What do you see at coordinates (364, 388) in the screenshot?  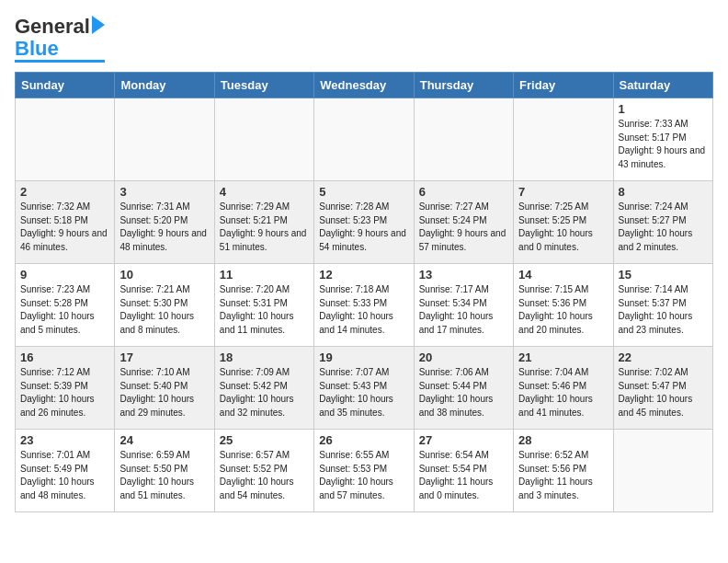 I see `calendar-cell: 19Sunrise: 7:07 AM Sunset: 5:43 PM Dayli…` at bounding box center [364, 388].